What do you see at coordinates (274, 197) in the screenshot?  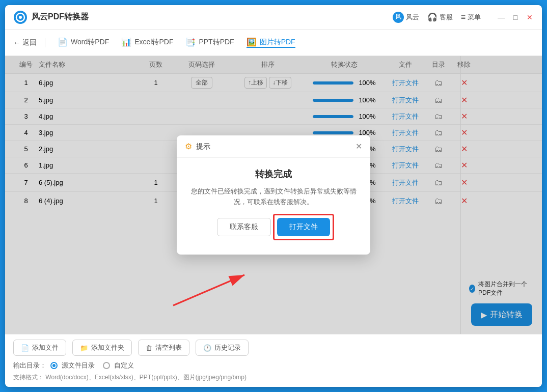 I see `dialog-message: 您的文件已经转换完成，遇到文件转换后异常或失败等情况，可联系在线客服解决。` at bounding box center [274, 197].